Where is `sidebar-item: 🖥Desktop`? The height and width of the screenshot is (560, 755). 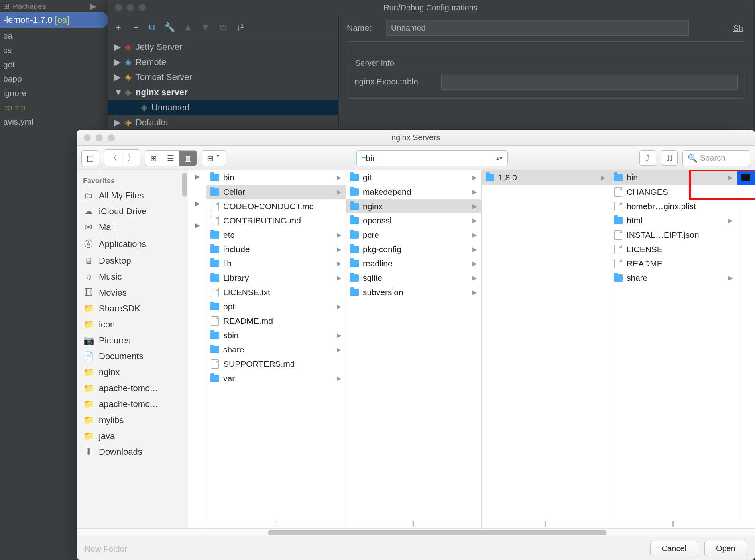 sidebar-item: 🖥Desktop is located at coordinates (132, 261).